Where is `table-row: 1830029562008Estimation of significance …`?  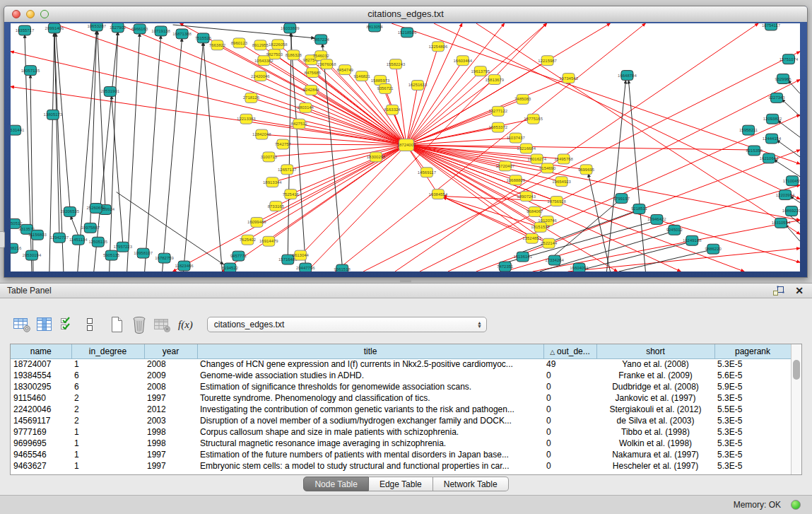
table-row: 1830029562008Estimation of significance … is located at coordinates (401, 387).